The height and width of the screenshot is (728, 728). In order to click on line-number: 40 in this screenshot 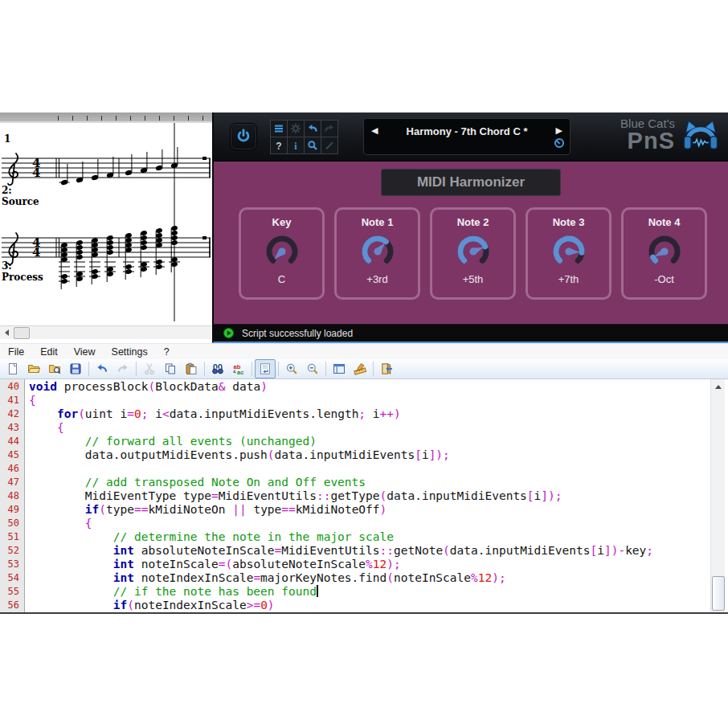, I will do `click(14, 387)`.